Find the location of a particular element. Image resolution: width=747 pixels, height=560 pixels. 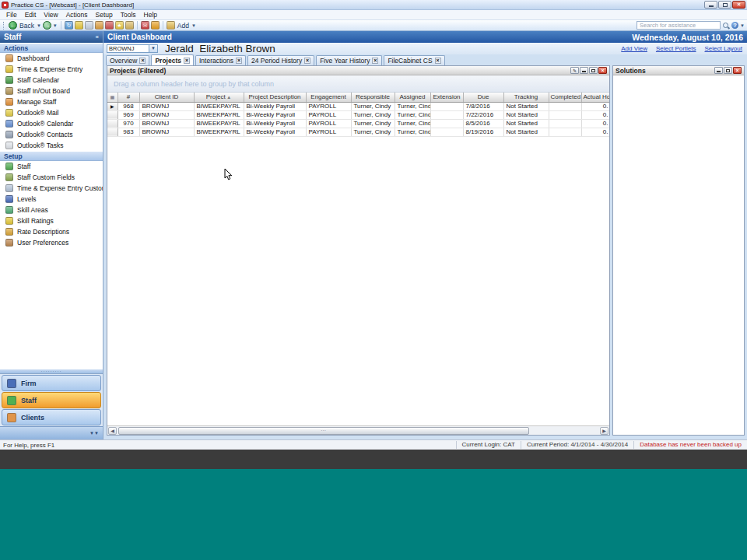

menu-help: Help is located at coordinates (151, 15).